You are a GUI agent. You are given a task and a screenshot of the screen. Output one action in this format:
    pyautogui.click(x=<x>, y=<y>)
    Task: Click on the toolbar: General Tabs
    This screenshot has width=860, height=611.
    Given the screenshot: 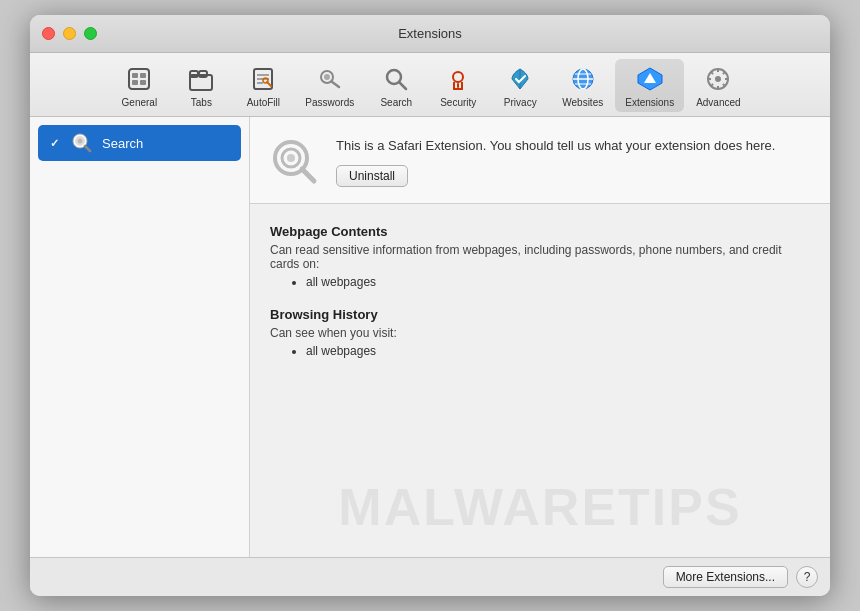 What is the action you would take?
    pyautogui.click(x=430, y=85)
    